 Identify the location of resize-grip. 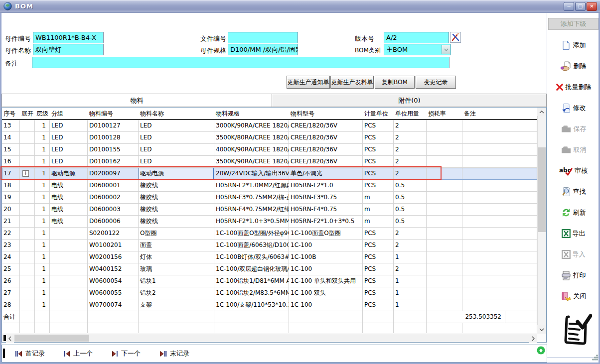
(595, 358).